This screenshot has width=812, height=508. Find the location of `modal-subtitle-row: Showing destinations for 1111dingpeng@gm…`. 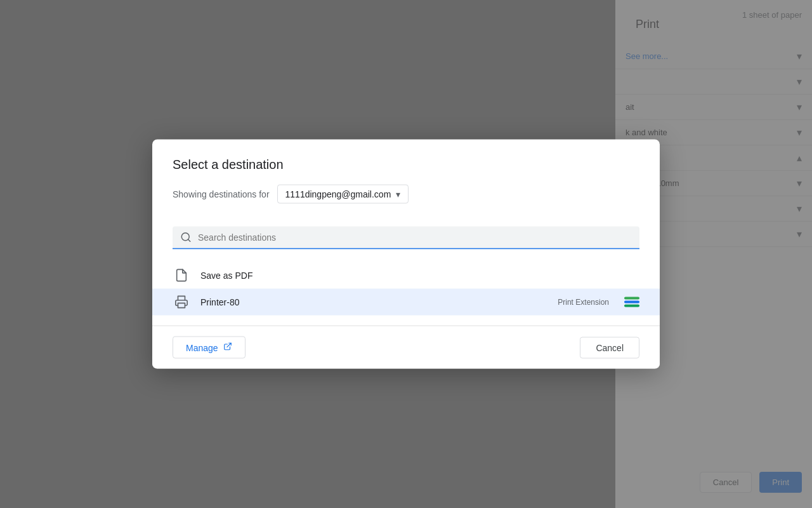

modal-subtitle-row: Showing destinations for 1111dingpeng@gm… is located at coordinates (406, 194).